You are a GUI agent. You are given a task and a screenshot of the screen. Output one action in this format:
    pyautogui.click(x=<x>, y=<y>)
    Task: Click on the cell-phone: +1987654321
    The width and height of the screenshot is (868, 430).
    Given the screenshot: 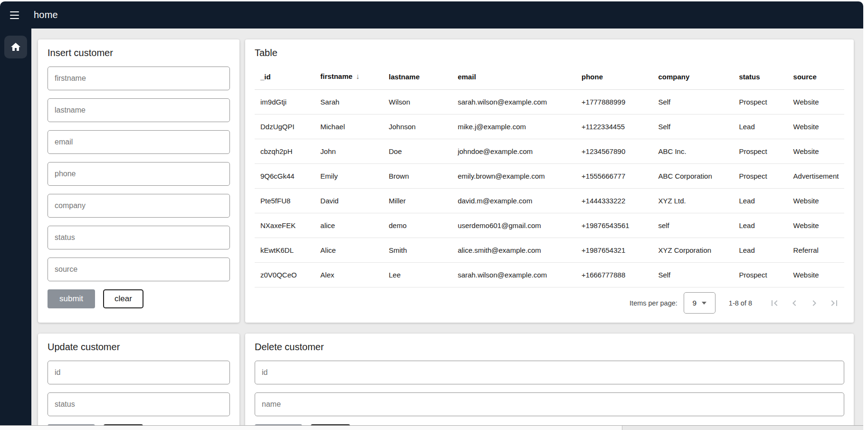 What is the action you would take?
    pyautogui.click(x=616, y=250)
    